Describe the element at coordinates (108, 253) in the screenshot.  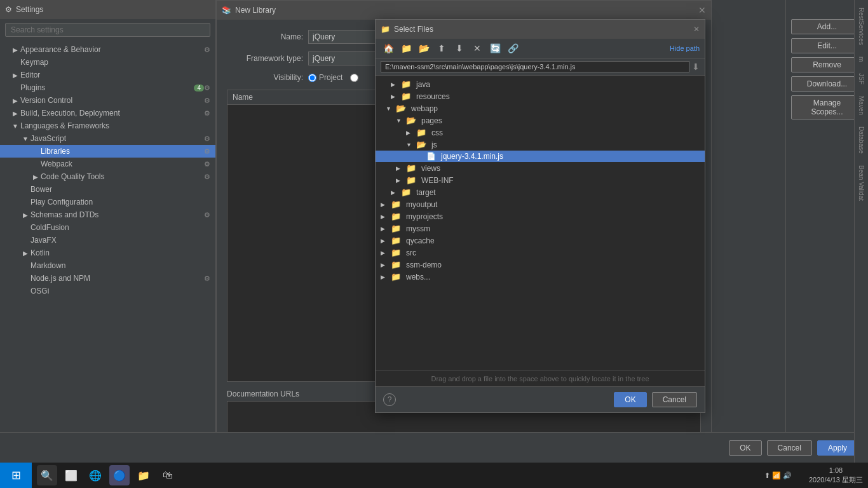
I see `tree-item-kotlin: ▶ Kotlin` at that location.